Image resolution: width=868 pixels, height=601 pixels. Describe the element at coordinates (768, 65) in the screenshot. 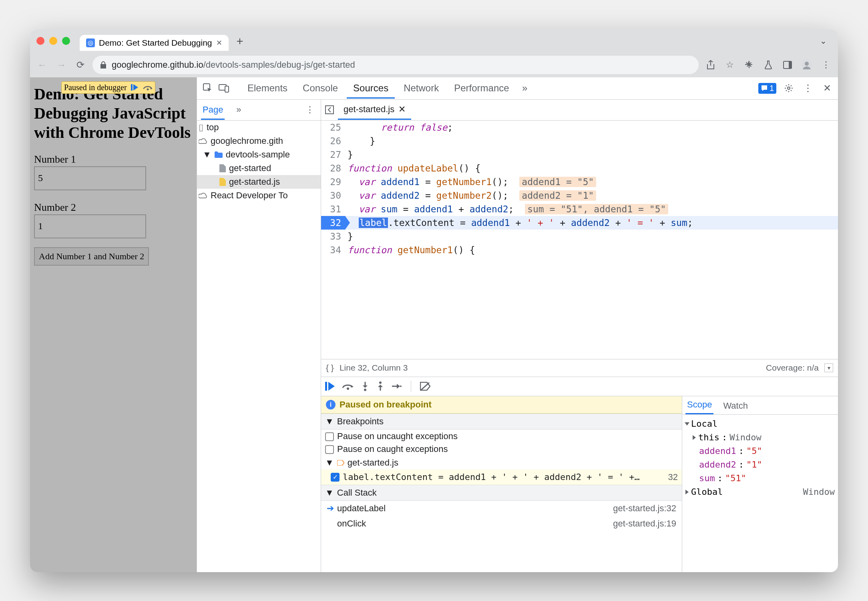

I see `labs-icon` at that location.